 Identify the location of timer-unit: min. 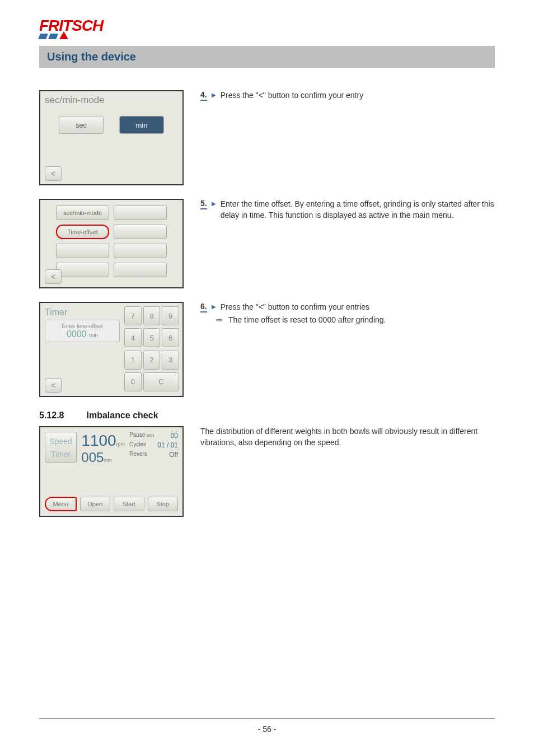
(107, 460).